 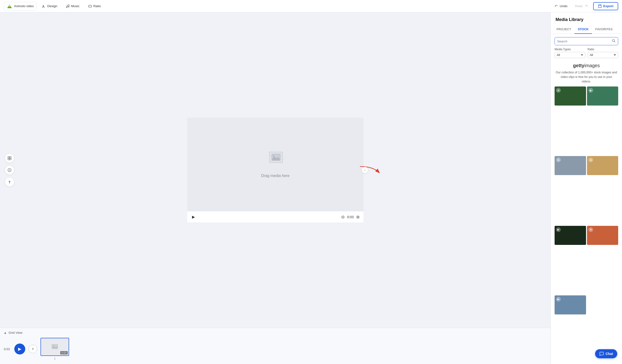 I want to click on timeline: ▲ Grid View 0:03 ▶ +, so click(x=275, y=346).